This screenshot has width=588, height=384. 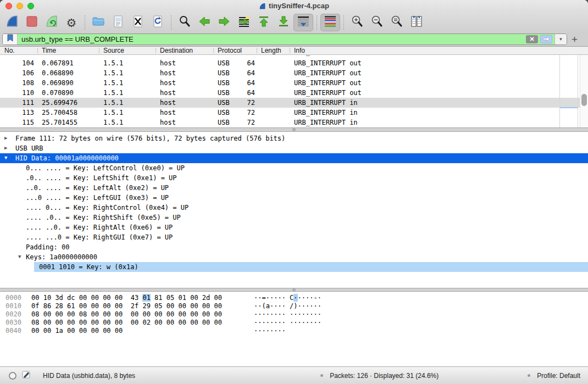 What do you see at coordinates (10, 40) in the screenshot?
I see `filter-bookmark-button` at bounding box center [10, 40].